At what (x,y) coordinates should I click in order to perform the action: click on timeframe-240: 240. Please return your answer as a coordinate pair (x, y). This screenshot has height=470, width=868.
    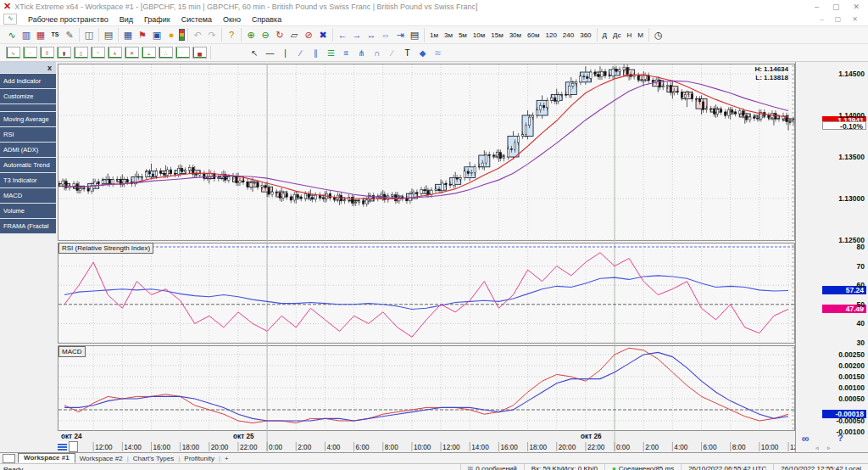
    Looking at the image, I should click on (568, 36).